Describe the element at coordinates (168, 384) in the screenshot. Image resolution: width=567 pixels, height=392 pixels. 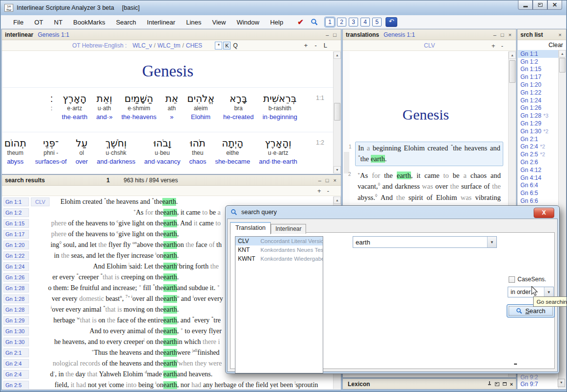
I see `result-row: Gn 2:5field, it had not yet |come into b…` at that location.